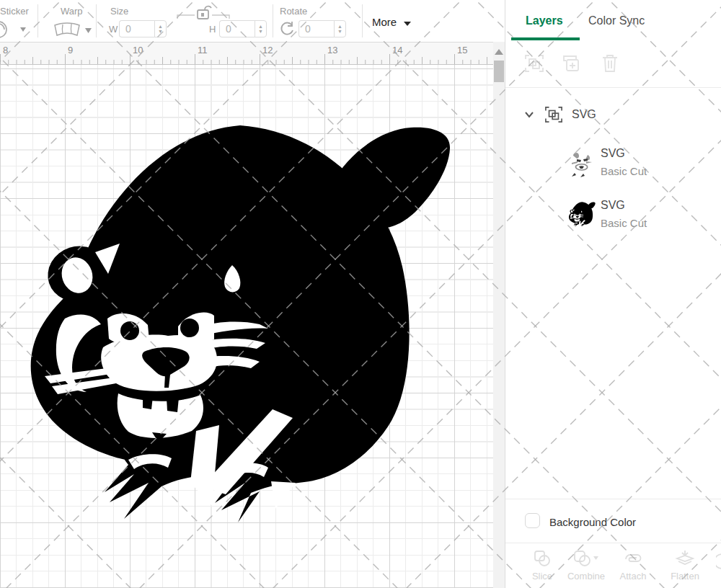 The height and width of the screenshot is (588, 721). Describe the element at coordinates (462, 50) in the screenshot. I see `ruler-number: 15` at that location.